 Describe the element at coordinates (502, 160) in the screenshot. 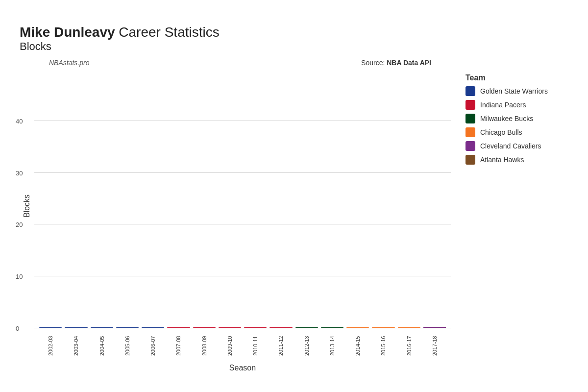

I see `legend-label: Atlanta Hawks` at that location.